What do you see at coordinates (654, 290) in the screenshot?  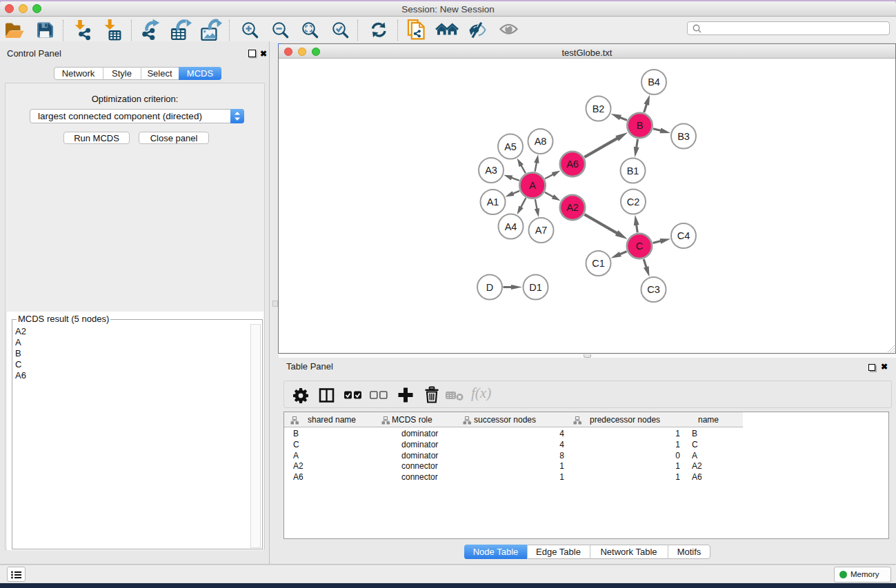 I see `svg-text: C3` at bounding box center [654, 290].